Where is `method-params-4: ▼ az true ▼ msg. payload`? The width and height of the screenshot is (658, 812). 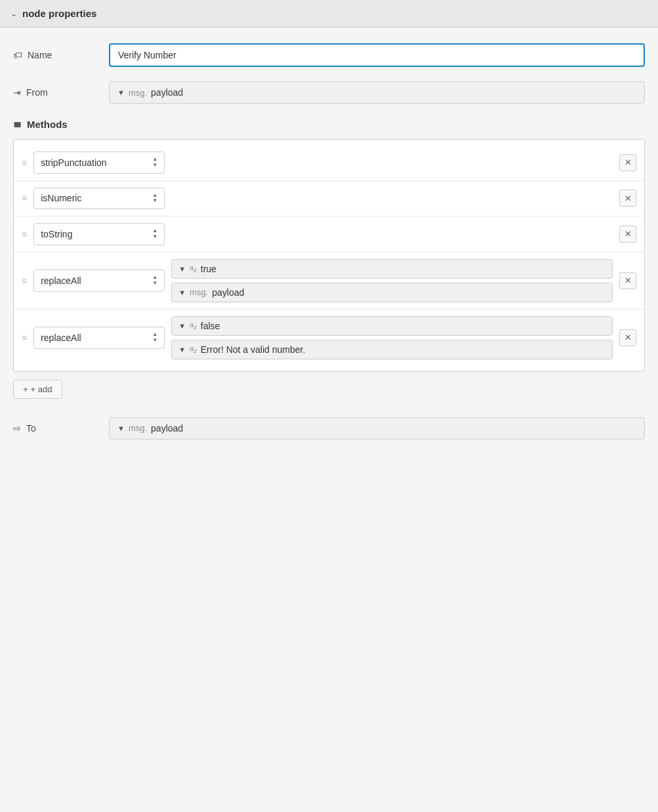 method-params-4: ▼ az true ▼ msg. payload is located at coordinates (392, 281).